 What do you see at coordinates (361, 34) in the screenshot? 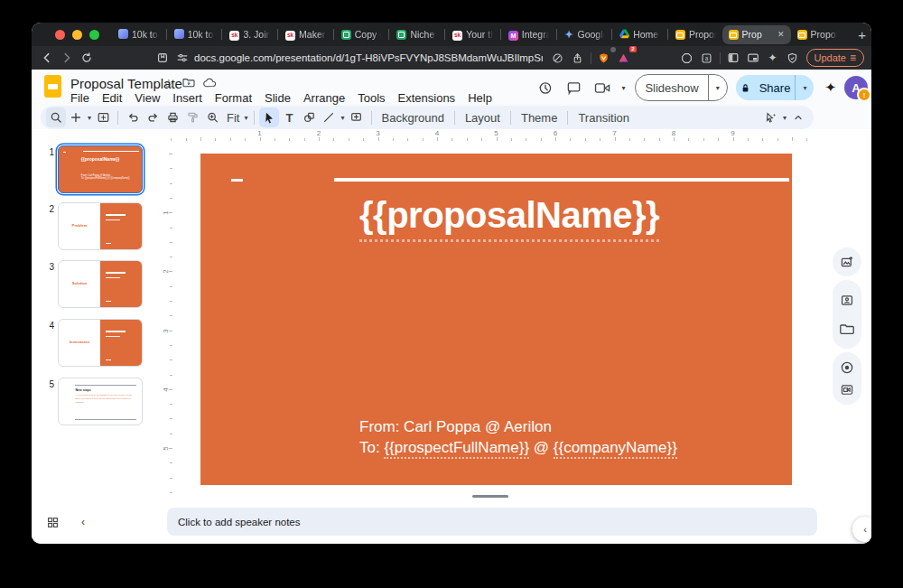
I see `browser-tab: Copy of` at bounding box center [361, 34].